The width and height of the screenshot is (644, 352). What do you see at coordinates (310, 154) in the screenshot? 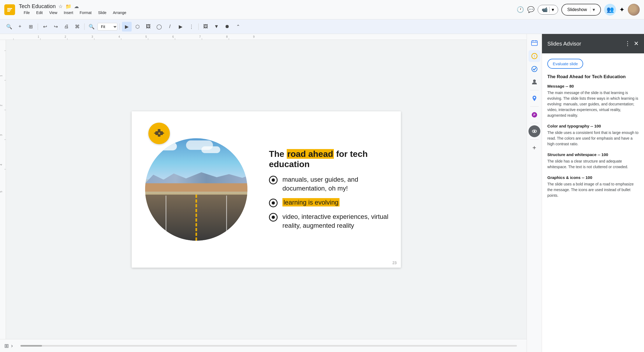
I see `slide-title-highlight: road ahead` at bounding box center [310, 154].